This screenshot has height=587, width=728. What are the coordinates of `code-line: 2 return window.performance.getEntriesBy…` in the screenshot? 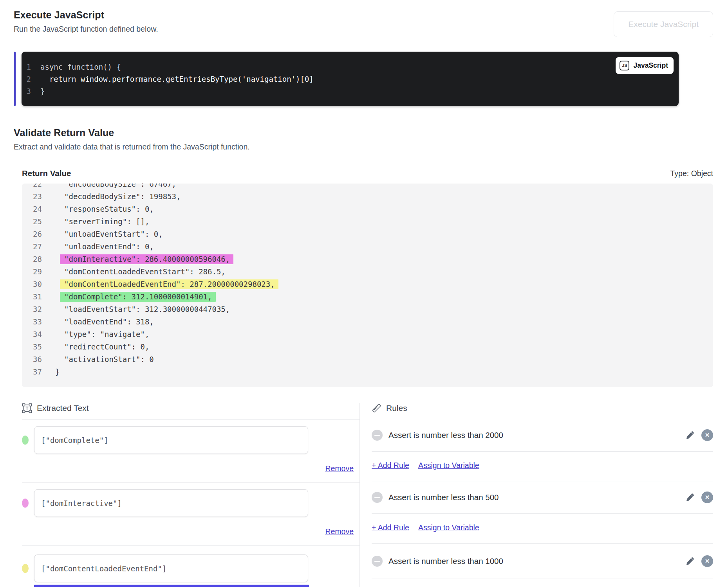 It's located at (350, 79).